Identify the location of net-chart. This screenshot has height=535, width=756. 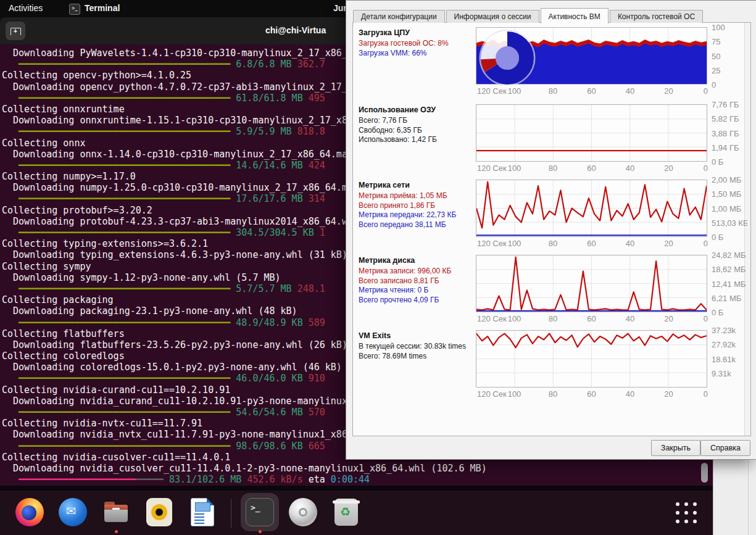
(591, 209).